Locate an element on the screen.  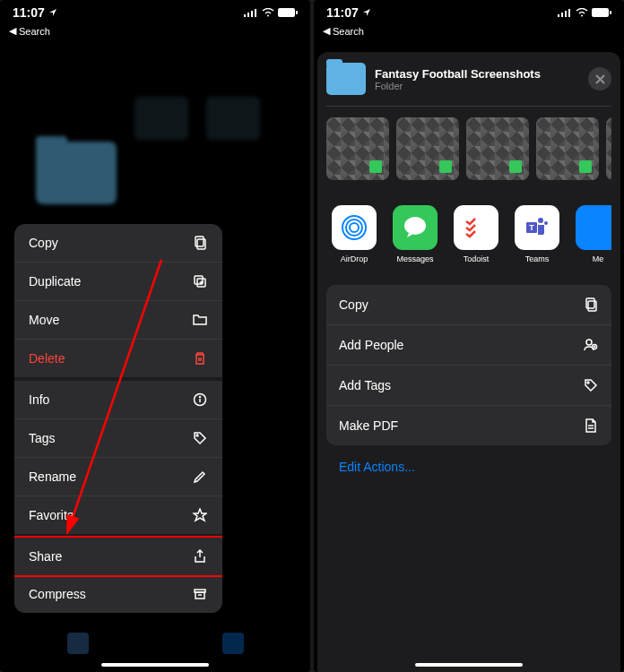
share-app-airdrop: AirDrop is located at coordinates (354, 235).